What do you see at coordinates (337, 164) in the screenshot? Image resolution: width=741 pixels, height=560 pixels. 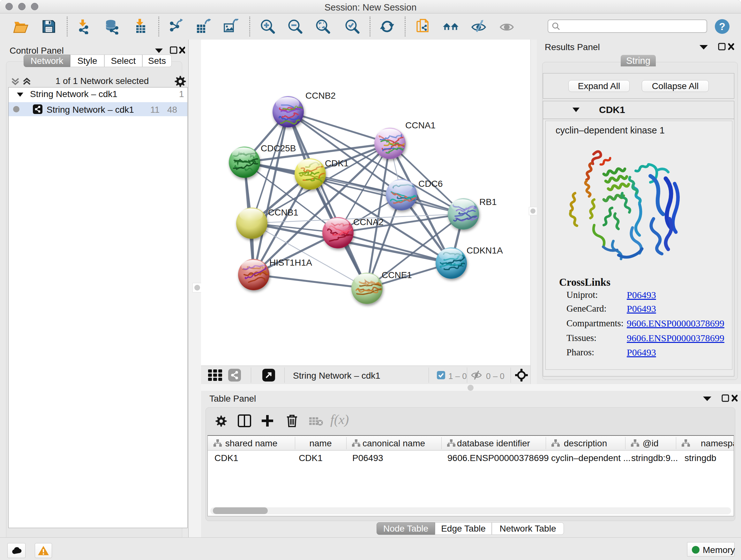 I see `svg-text: CDK1` at bounding box center [337, 164].